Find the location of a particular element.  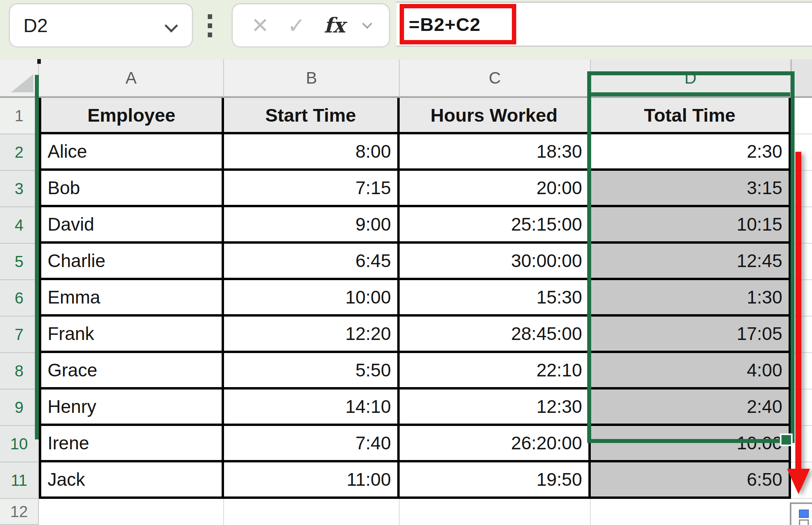

cell-b2: 8:00 is located at coordinates (312, 153).